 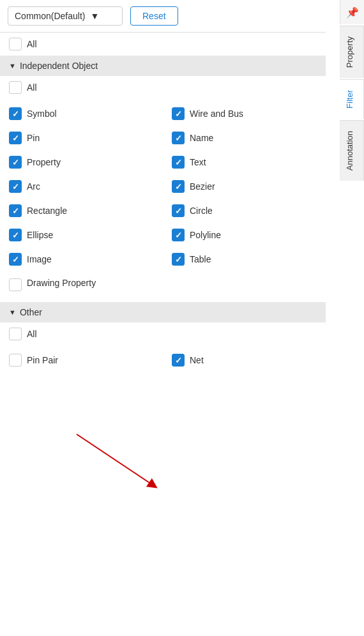 What do you see at coordinates (15, 114) in the screenshot?
I see `symbol-checkbox` at bounding box center [15, 114].